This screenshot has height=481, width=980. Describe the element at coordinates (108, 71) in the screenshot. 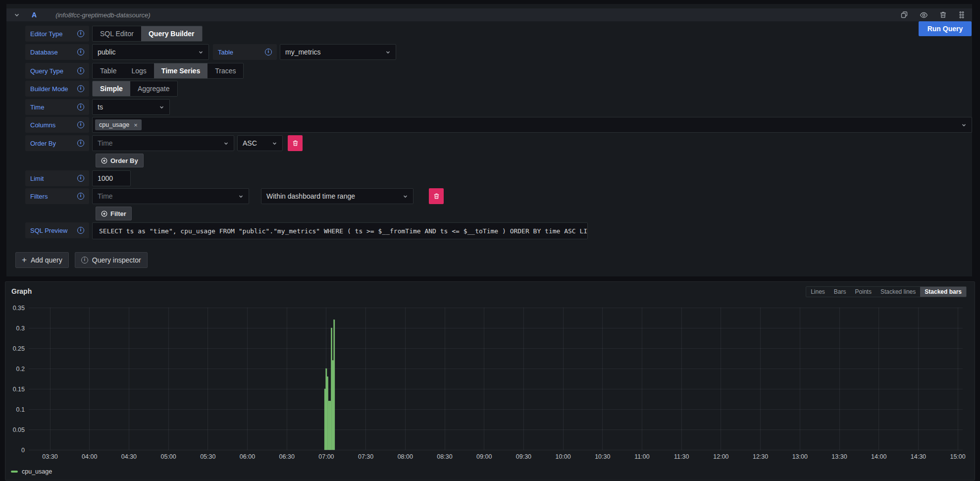

I see `query-type-table: Table` at that location.